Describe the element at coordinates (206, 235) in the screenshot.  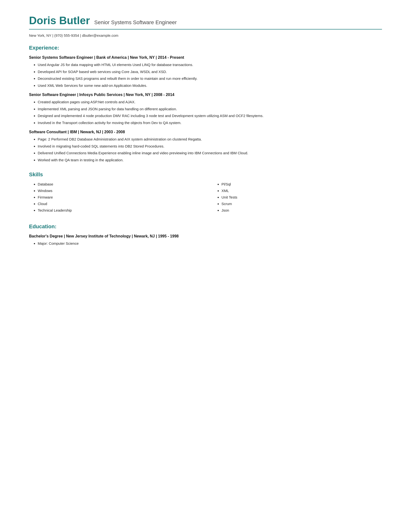
I see `education-section: Education: Bachelor's Degree | New Jerse…` at that location.